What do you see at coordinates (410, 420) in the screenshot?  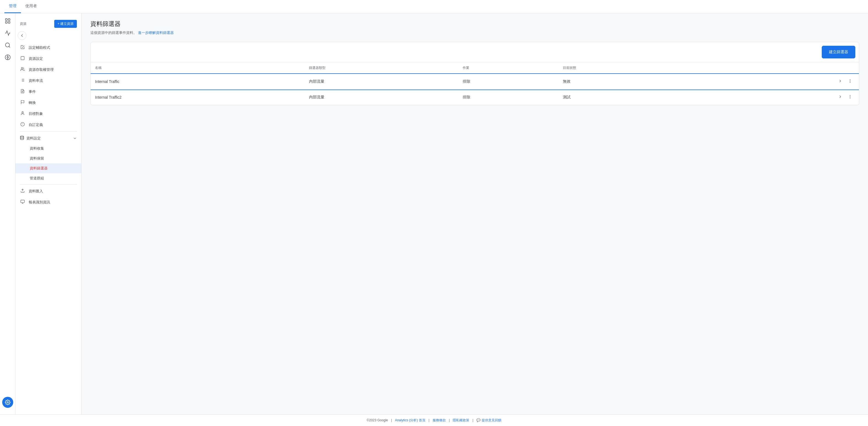 I see `footer-analytics-link: Analytics (分析) 首頁` at bounding box center [410, 420].